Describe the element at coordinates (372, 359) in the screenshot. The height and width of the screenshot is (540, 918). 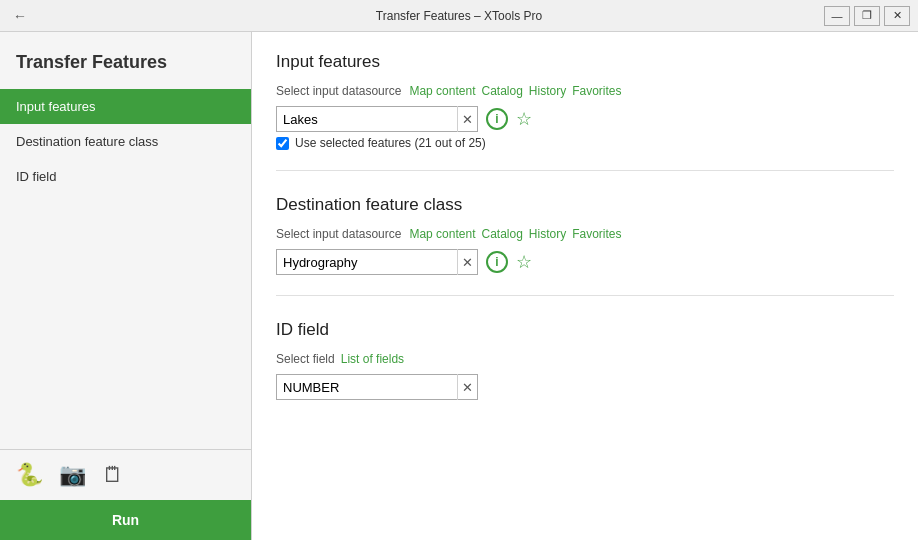
I see `id-field-list-link: List of fields` at that location.